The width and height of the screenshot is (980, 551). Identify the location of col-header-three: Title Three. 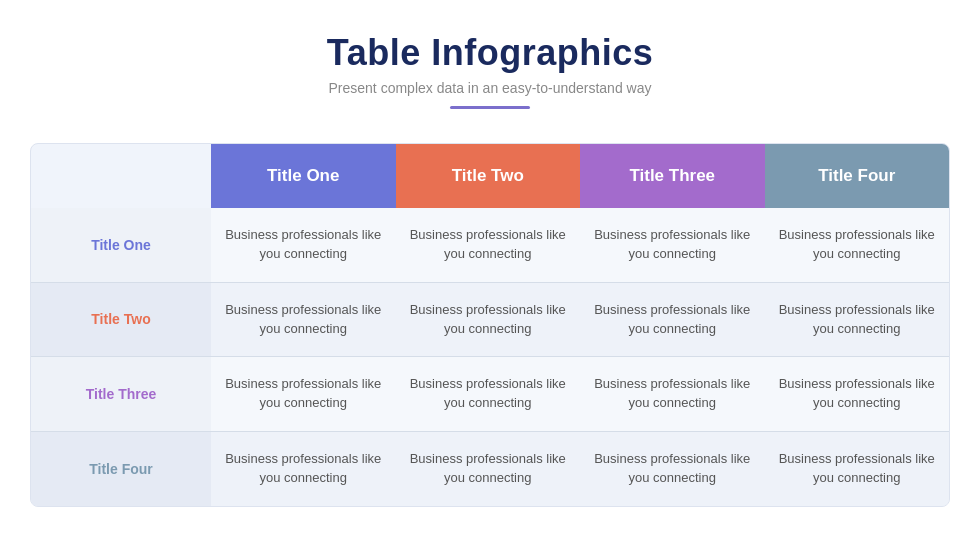
(672, 176).